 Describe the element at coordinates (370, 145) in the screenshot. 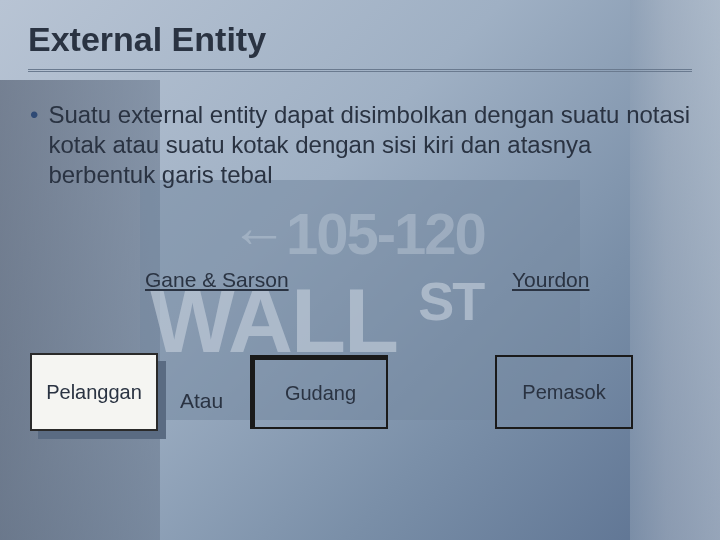

I see `bullet-text: Suatu external entity dapat disimbolkan …` at that location.